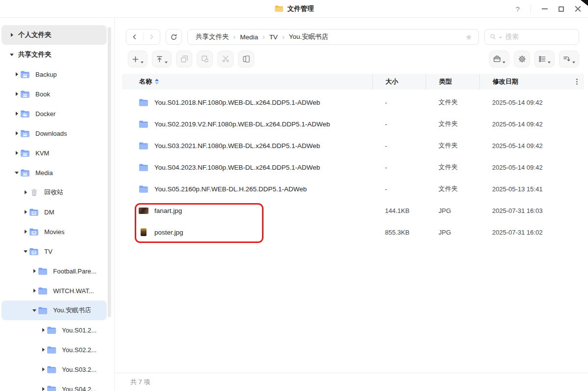 This screenshot has width=588, height=391. What do you see at coordinates (54, 310) in the screenshot?
I see `sidebar-item: You.安眠书店` at bounding box center [54, 310].